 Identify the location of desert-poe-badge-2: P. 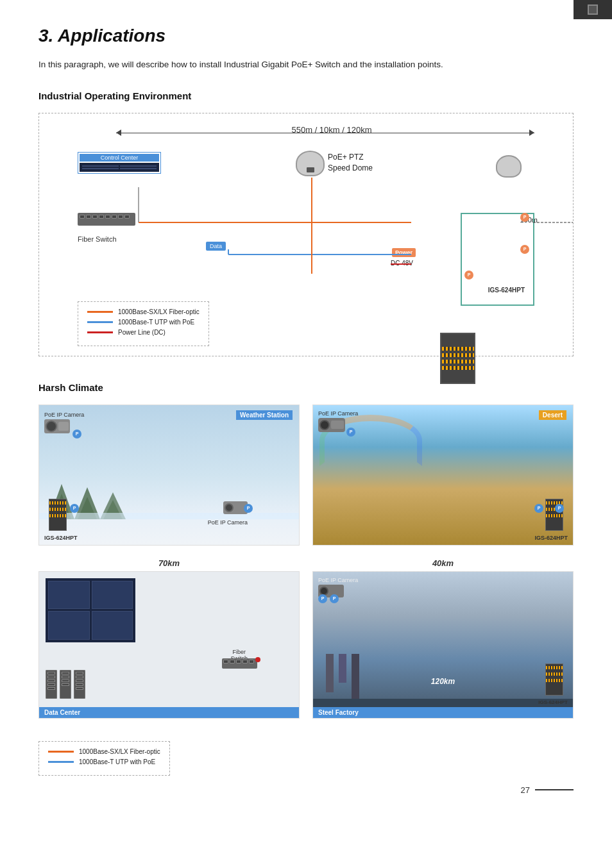
(559, 508).